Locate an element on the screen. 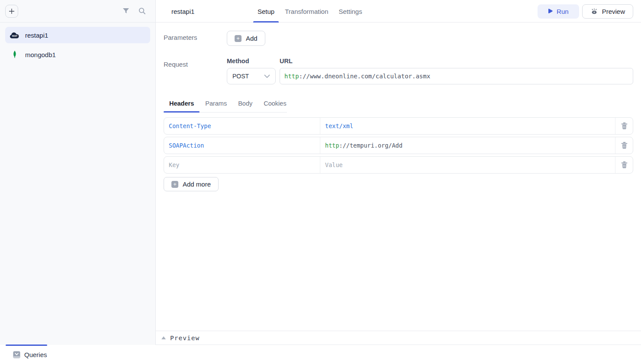 The height and width of the screenshot is (364, 641). header-row-3: Key Value is located at coordinates (398, 165).